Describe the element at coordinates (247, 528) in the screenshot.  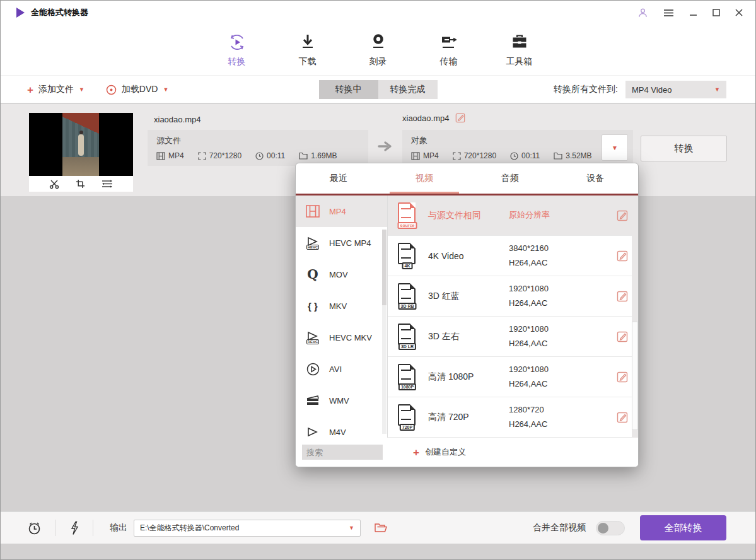
I see `output-path-select: E:\全能格式转换器\Converted ▼` at that location.